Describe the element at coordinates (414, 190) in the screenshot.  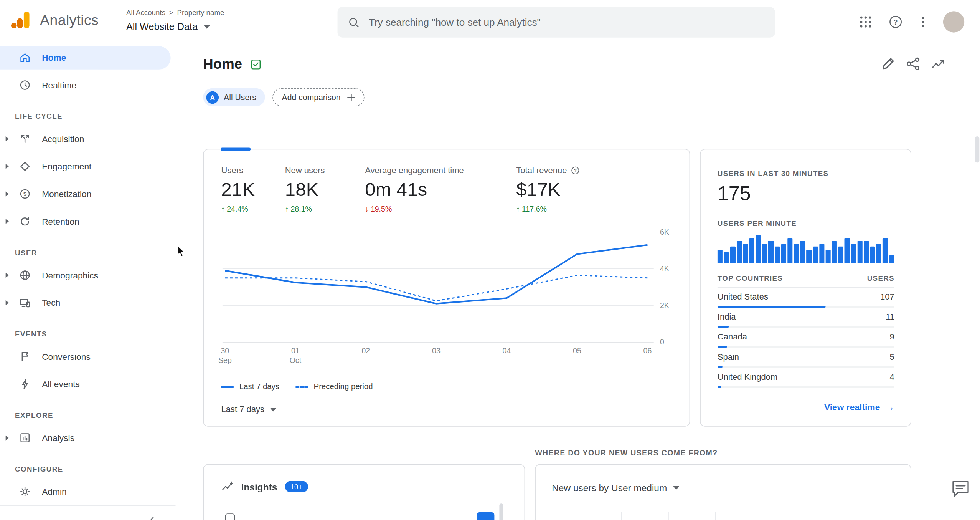
I see `metric-engagement-time: Average engagement time 0m 41s ↓19.5%` at that location.